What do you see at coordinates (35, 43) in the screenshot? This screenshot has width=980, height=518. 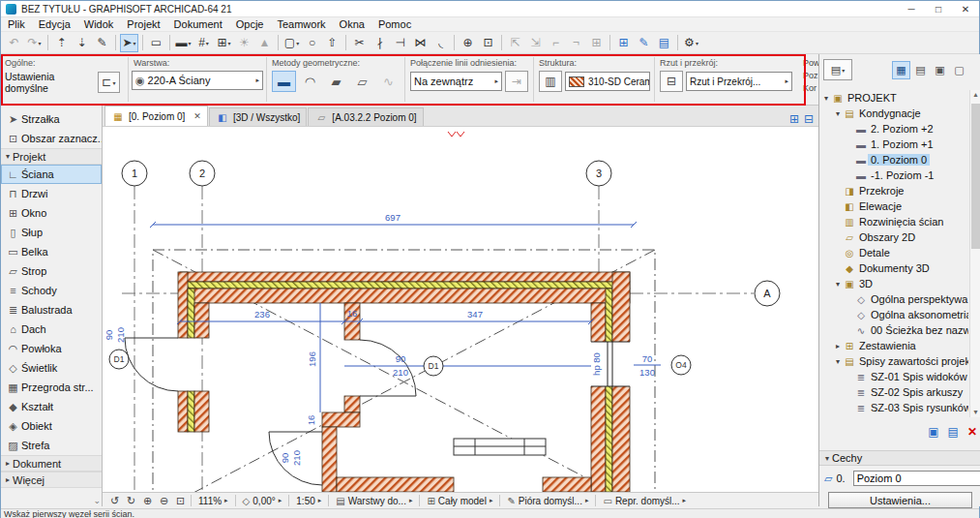 I see `redo-button: ↷▾` at bounding box center [35, 43].